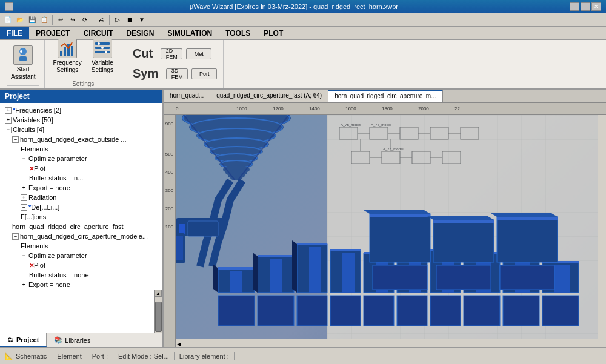  I want to click on svg-text: A_75_model, so click(351, 125).